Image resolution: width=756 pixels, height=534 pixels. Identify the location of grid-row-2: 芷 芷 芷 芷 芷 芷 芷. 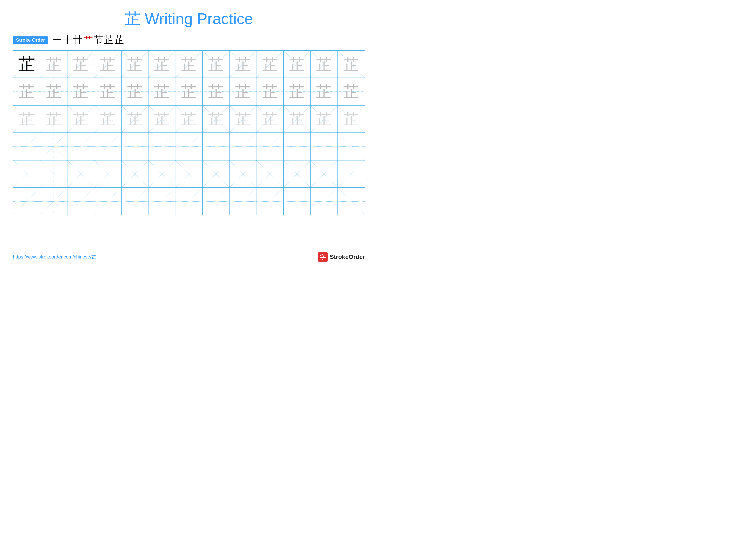
(189, 119).